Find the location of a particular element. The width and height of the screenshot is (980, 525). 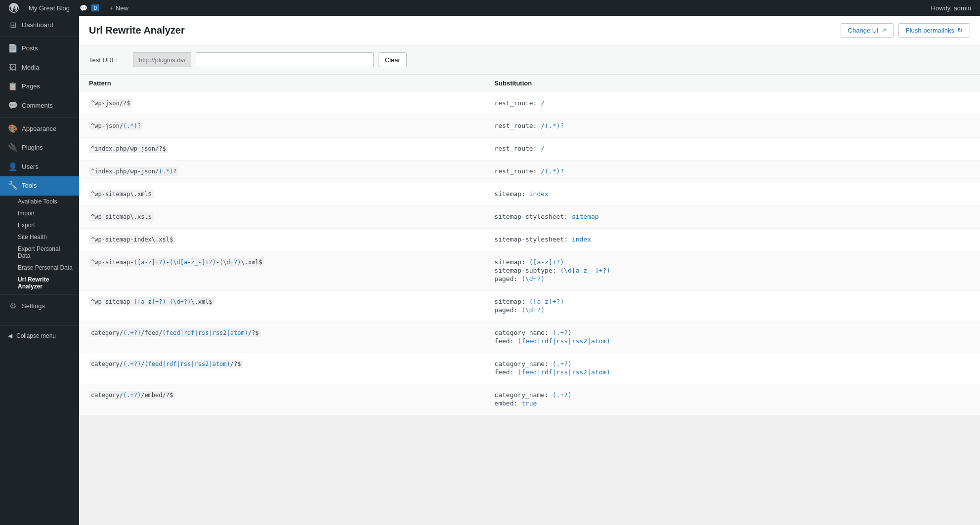

substitution-cell: sitemap: ([a-z]+?)sitemap-subtype: (\d[a… is located at coordinates (732, 271).